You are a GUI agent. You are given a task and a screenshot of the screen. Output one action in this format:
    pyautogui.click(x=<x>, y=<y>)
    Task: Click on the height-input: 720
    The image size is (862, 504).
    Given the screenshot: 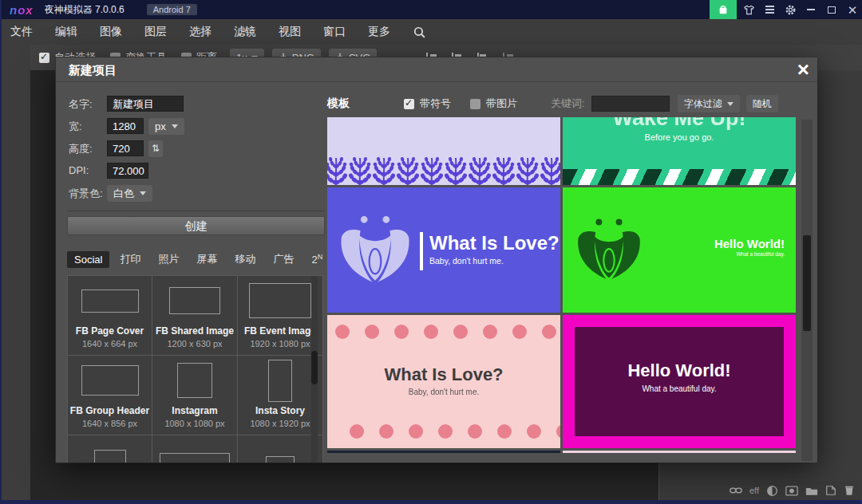 What is the action you would take?
    pyautogui.click(x=125, y=148)
    